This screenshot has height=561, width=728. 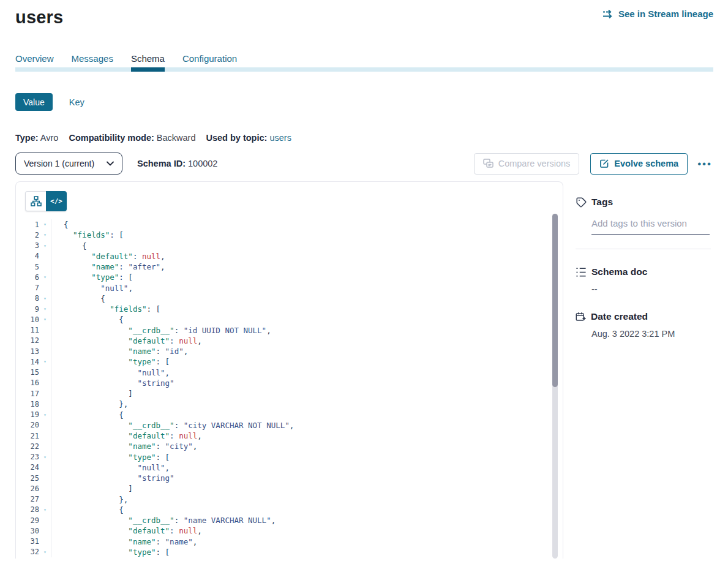 What do you see at coordinates (289, 299) in the screenshot?
I see `code-line: 8▾ {` at bounding box center [289, 299].